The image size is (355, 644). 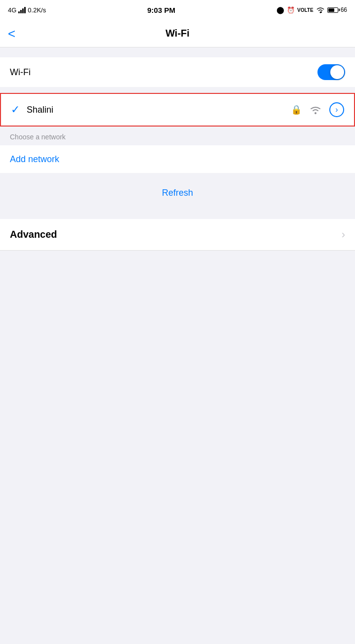 I want to click on chevron-in-circle: ›, so click(x=337, y=110).